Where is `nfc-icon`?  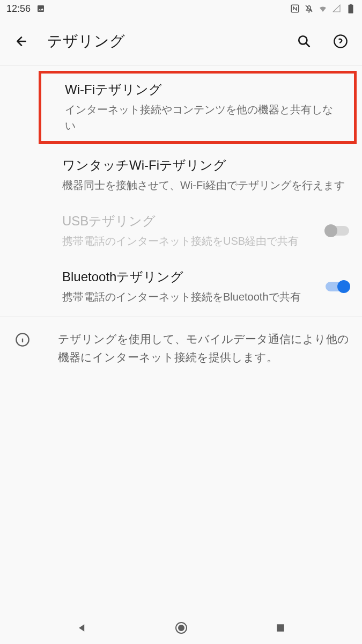 nfc-icon is located at coordinates (295, 9).